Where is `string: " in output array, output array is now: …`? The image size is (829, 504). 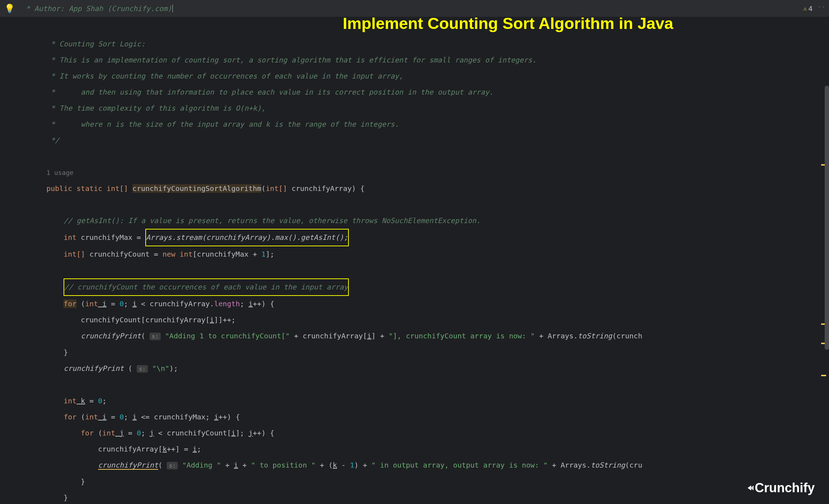
string: " in output array, output array is now: … is located at coordinates (459, 465).